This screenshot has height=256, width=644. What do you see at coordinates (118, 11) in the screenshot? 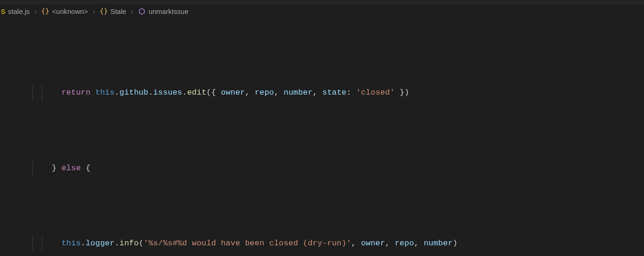
I see `breadcrumb-item-label: Stale` at bounding box center [118, 11].